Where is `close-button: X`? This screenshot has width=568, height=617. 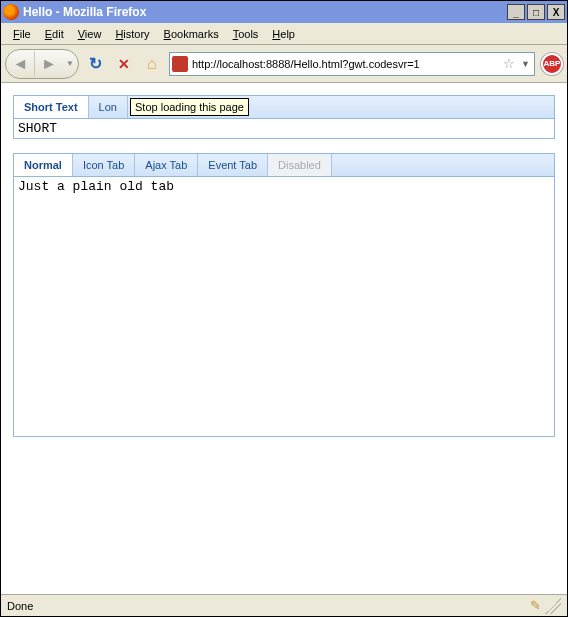
close-button: X is located at coordinates (556, 12).